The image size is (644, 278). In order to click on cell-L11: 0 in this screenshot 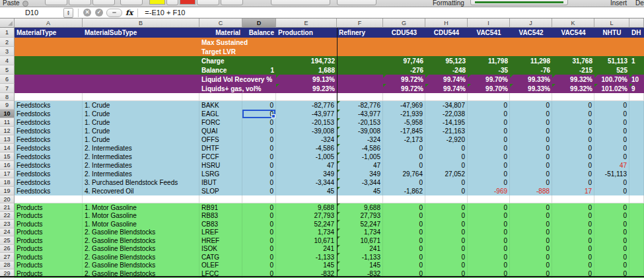, I will do `click(612, 123)`.